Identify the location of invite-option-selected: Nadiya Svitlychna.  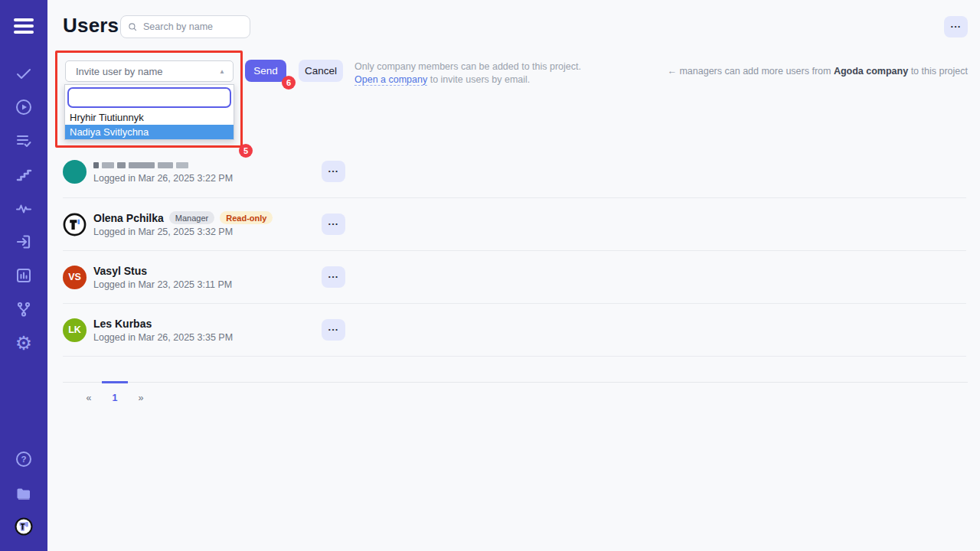
(149, 132).